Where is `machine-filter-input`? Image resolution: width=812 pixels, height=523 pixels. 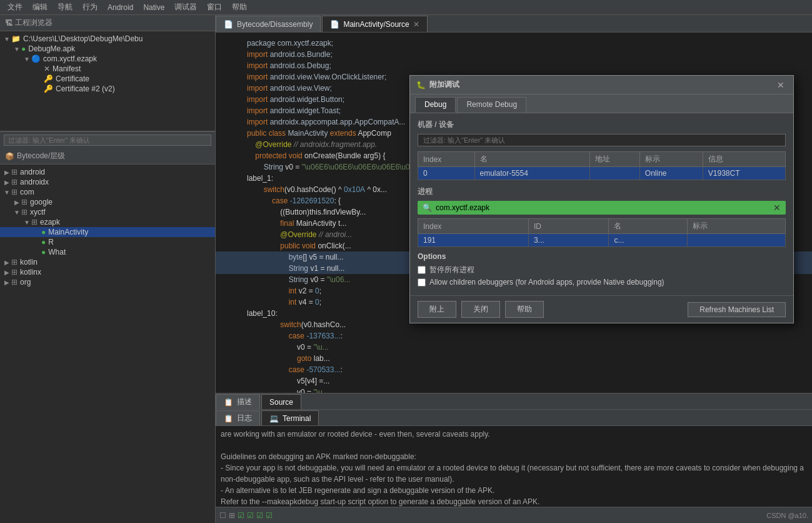
machine-filter-input is located at coordinates (601, 140).